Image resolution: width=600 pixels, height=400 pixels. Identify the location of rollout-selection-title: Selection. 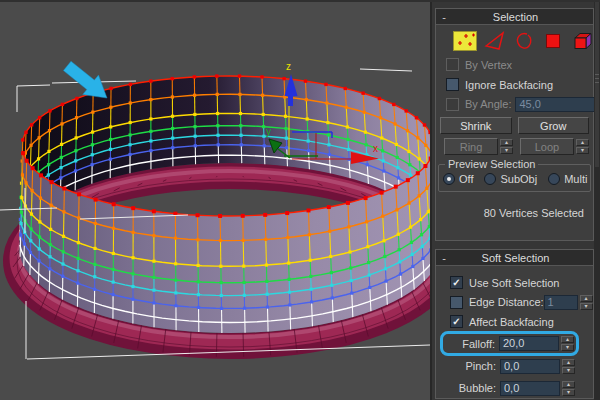
(516, 17).